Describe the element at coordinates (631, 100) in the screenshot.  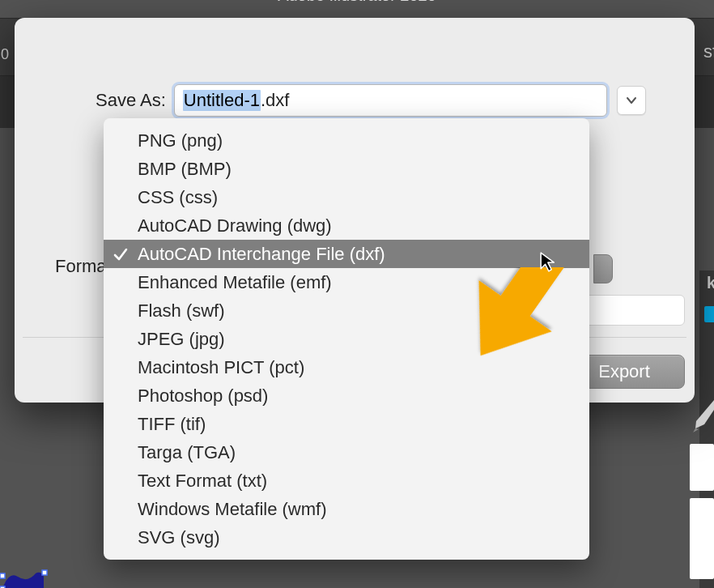
I see `history-dropdown-button` at that location.